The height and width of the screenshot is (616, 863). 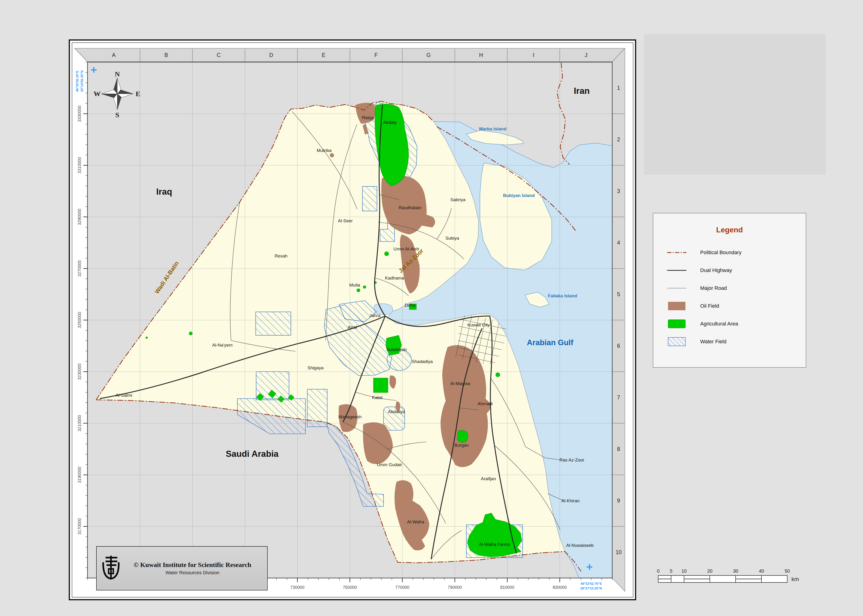 I want to click on agri-swatch-icon, so click(x=677, y=324).